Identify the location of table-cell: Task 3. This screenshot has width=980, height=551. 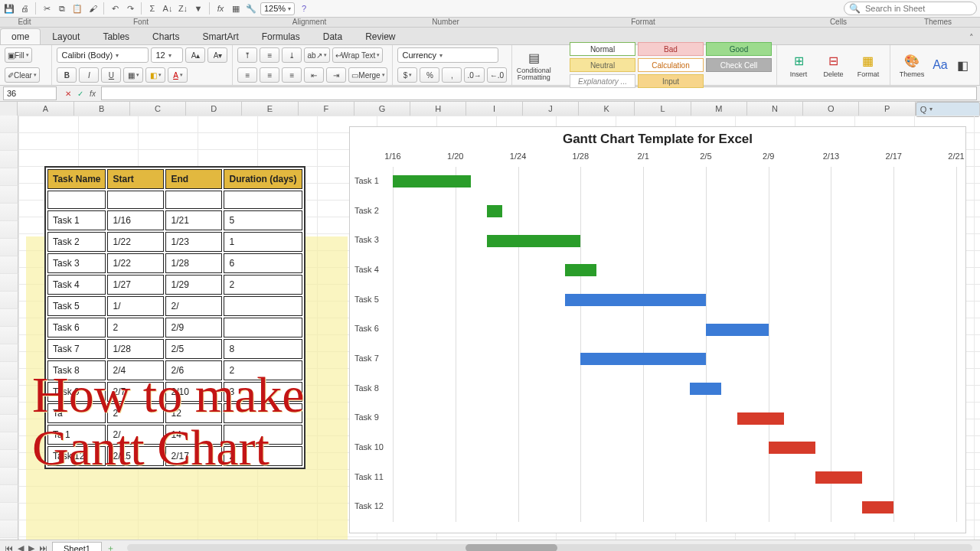
(77, 263).